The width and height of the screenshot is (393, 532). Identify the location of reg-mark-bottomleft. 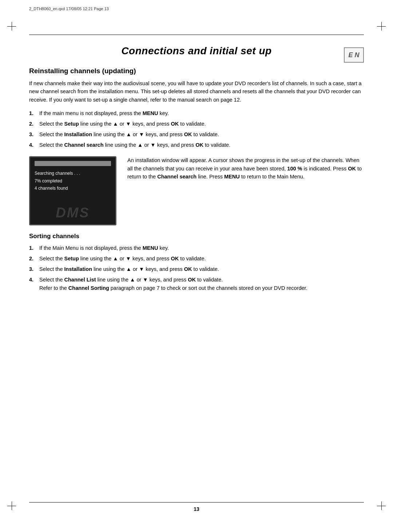
(12, 506).